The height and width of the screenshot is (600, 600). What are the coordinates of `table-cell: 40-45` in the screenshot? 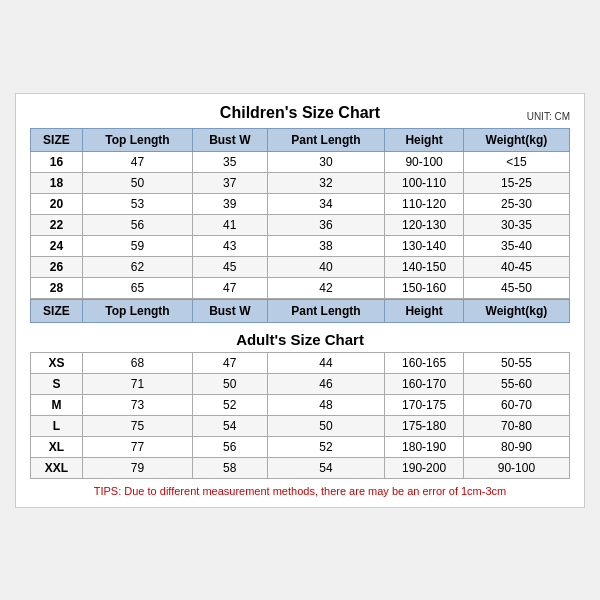 It's located at (516, 266).